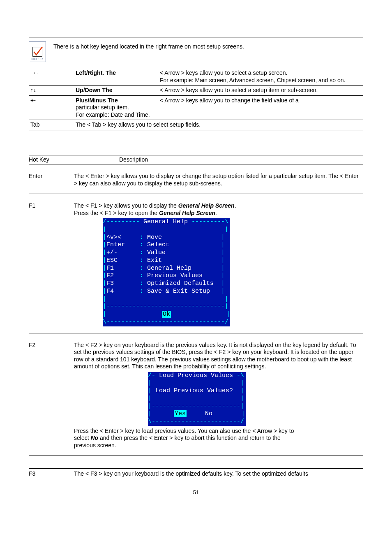 Image resolution: width=392 pixels, height=555 pixels. Describe the element at coordinates (219, 125) in the screenshot. I see `nav-full: The < Tab > key allows you to select set…` at that location.